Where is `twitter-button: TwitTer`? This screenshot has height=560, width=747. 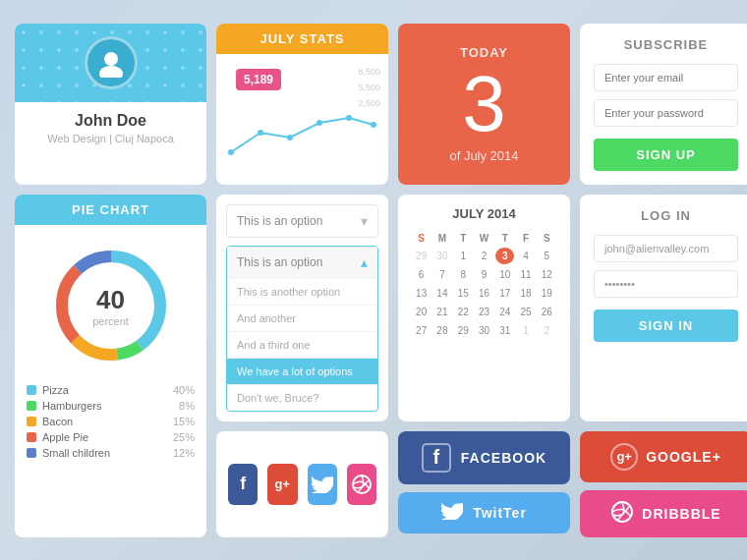 twitter-button: TwitTer is located at coordinates (484, 513).